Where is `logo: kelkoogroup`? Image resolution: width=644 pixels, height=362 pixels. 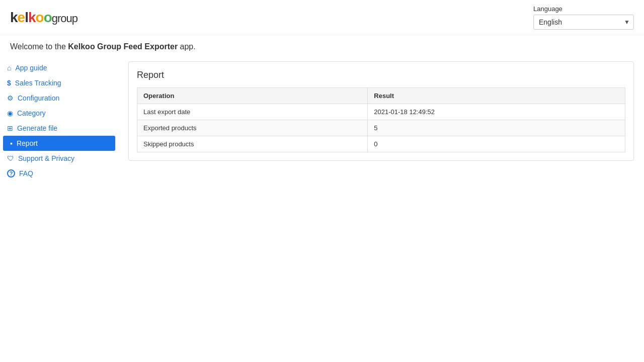 logo: kelkoogroup is located at coordinates (44, 18).